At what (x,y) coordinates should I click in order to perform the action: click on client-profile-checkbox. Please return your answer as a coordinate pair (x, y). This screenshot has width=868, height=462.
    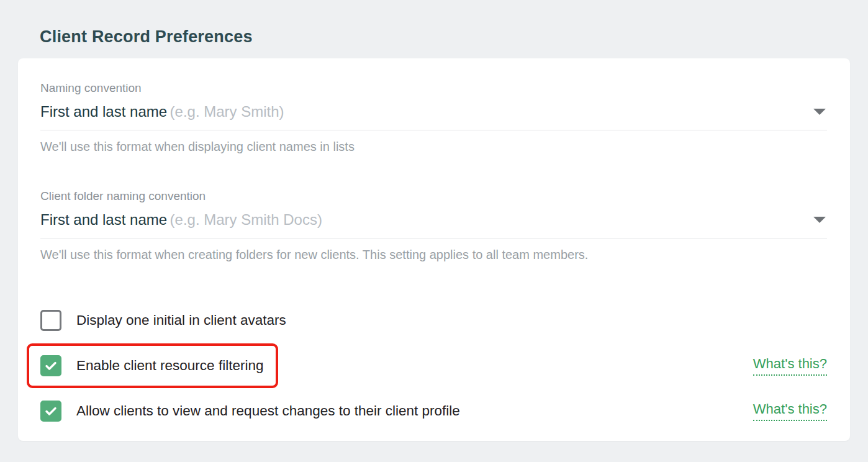
    Looking at the image, I should click on (51, 411).